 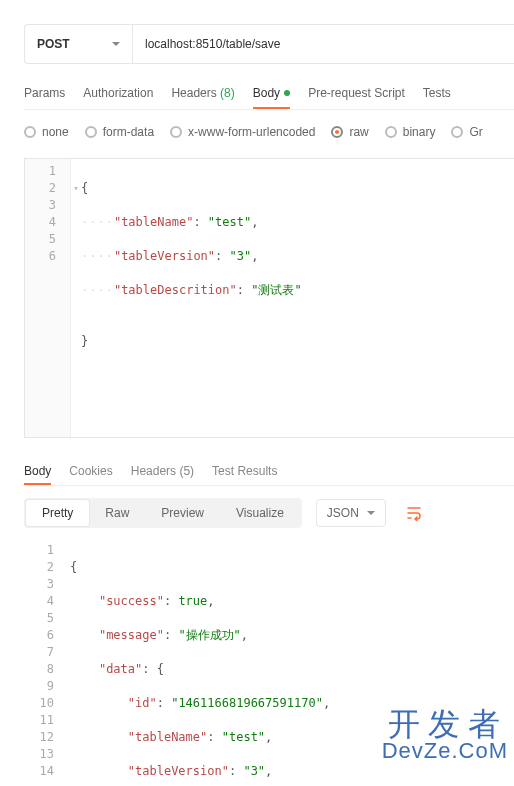 I want to click on view-raw: Raw, so click(x=117, y=513).